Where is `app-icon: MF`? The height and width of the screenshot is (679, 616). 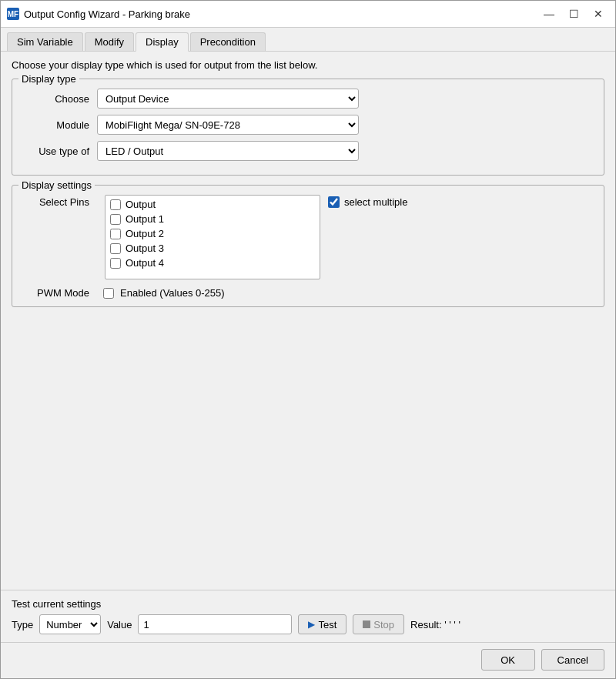
app-icon: MF is located at coordinates (13, 14).